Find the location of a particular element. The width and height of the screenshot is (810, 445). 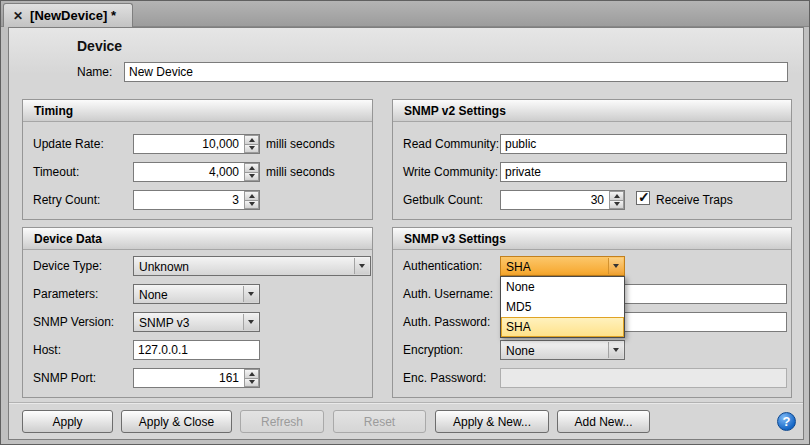

update-rate-spinner is located at coordinates (196, 144).